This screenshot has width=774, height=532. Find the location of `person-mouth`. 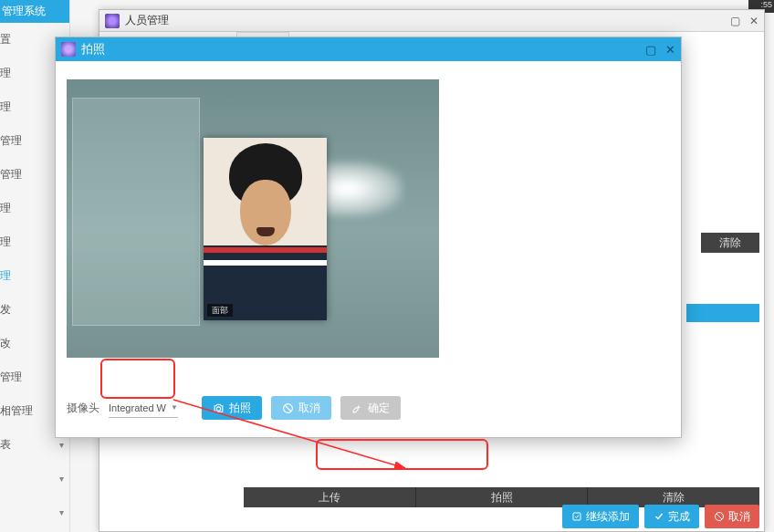

person-mouth is located at coordinates (266, 232).